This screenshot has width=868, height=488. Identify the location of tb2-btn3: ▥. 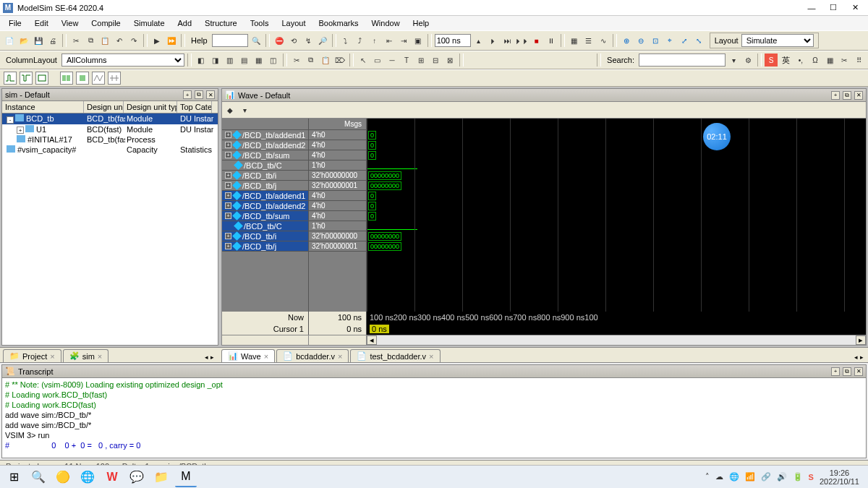
(230, 60).